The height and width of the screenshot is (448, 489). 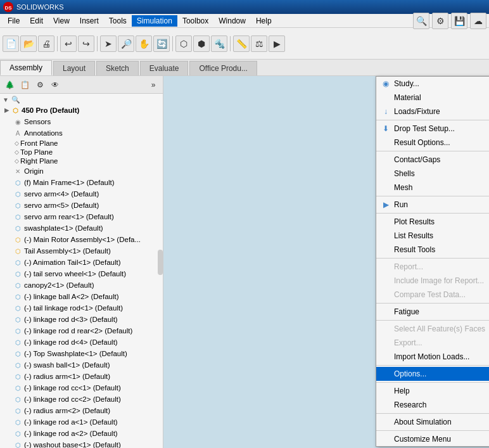 What do you see at coordinates (81, 143) in the screenshot?
I see `tree-item-front-plane: ◇ Front Plane` at bounding box center [81, 143].